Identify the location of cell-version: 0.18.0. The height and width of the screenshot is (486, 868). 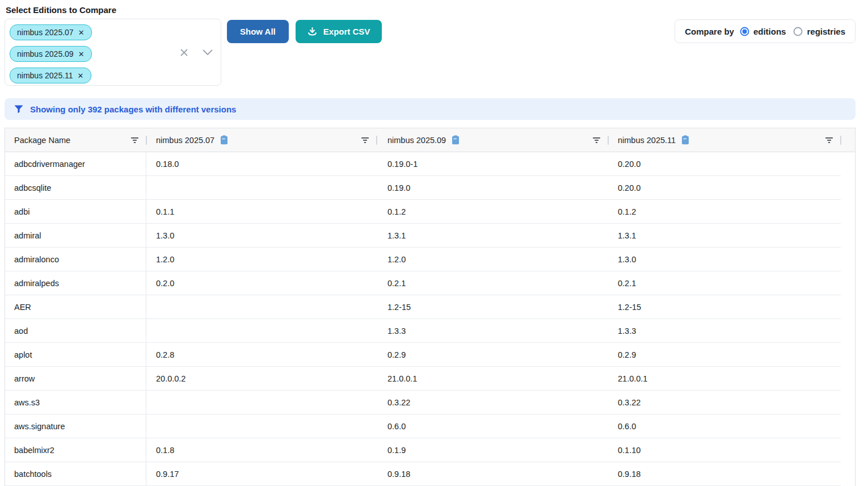
(262, 164).